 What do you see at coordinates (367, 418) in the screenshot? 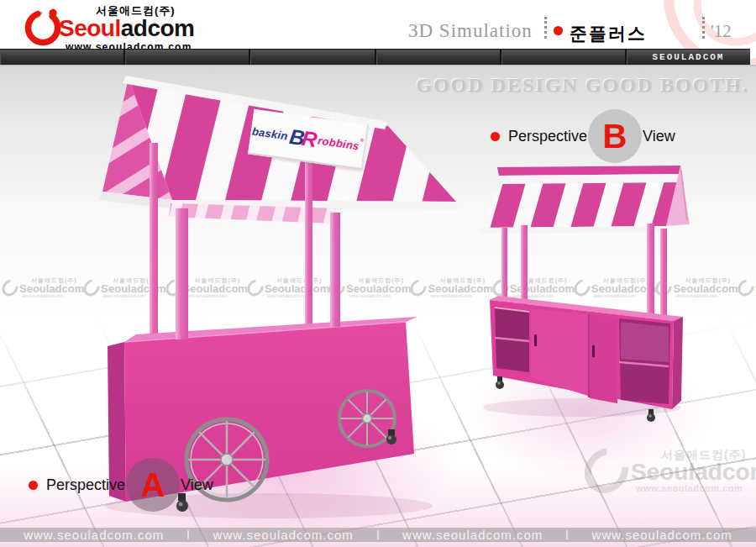
I see `cart-a-wheel-right` at bounding box center [367, 418].